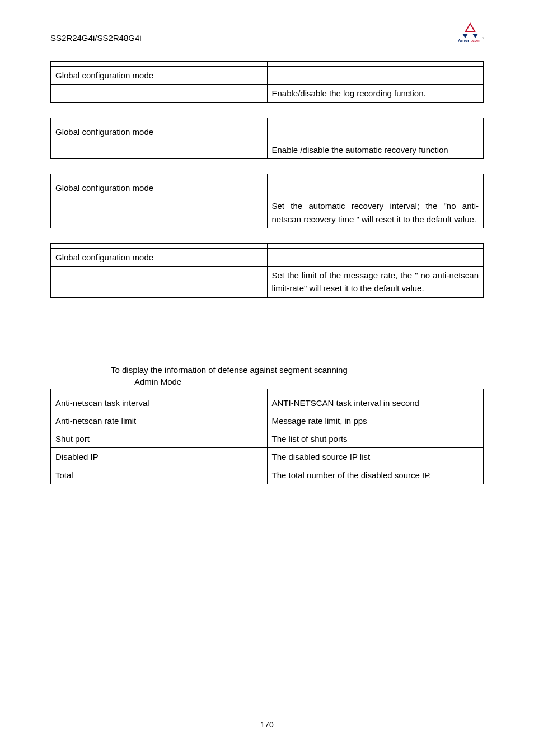  Describe the element at coordinates (375, 213) in the screenshot. I see `cell: Set the automatic recovery interval; the…` at that location.